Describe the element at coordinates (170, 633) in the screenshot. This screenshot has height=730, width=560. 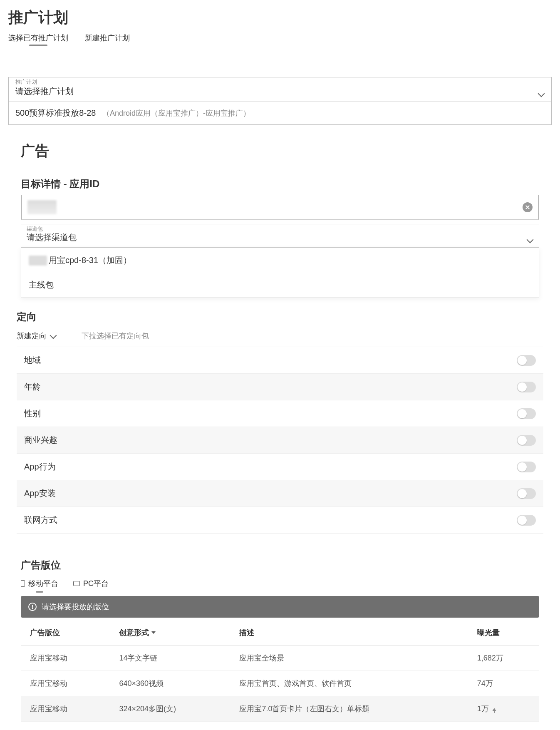
I see `col-creative: 创意形式` at that location.